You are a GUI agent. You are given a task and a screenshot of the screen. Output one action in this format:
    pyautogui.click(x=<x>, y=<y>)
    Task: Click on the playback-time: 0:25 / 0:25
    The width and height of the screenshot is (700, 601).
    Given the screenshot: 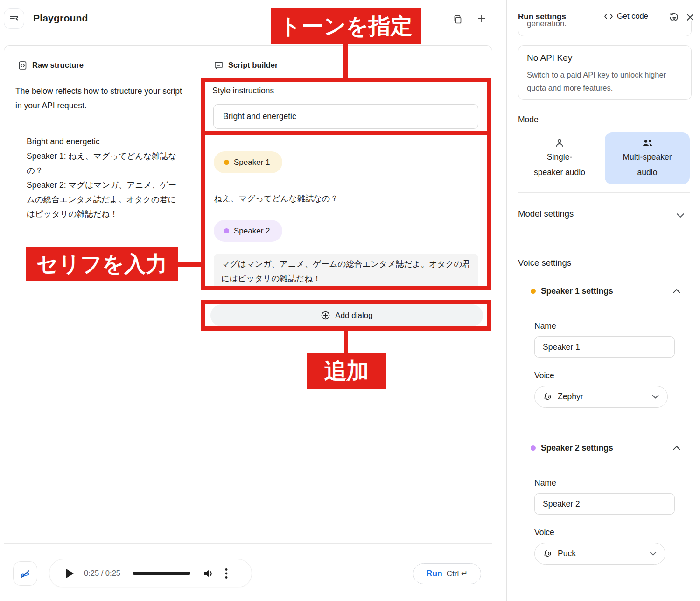 What is the action you would take?
    pyautogui.click(x=102, y=573)
    